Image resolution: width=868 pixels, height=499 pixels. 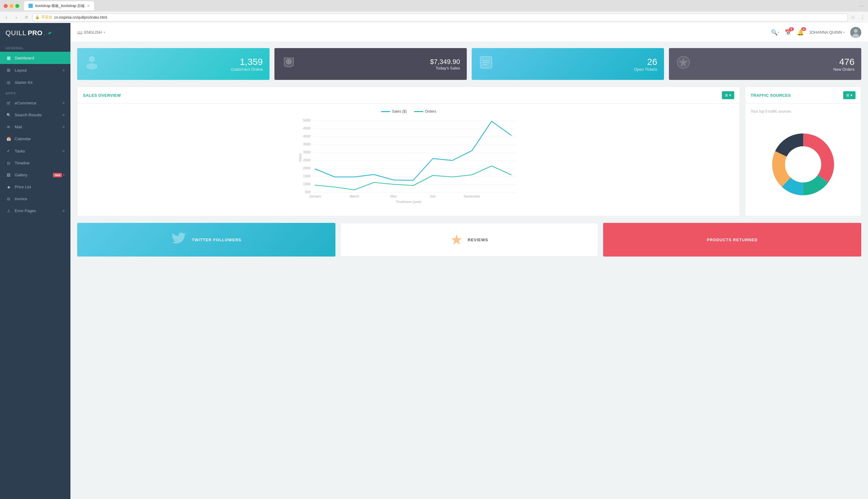 What do you see at coordinates (40, 82) in the screenshot?
I see `sidebar-label-starter-kit: Starter Kit` at bounding box center [40, 82].